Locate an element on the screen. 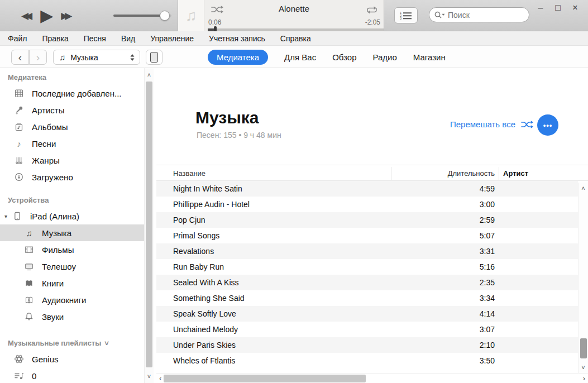 The height and width of the screenshot is (383, 588). media-kind-picker: ♫ Музыка is located at coordinates (97, 57).